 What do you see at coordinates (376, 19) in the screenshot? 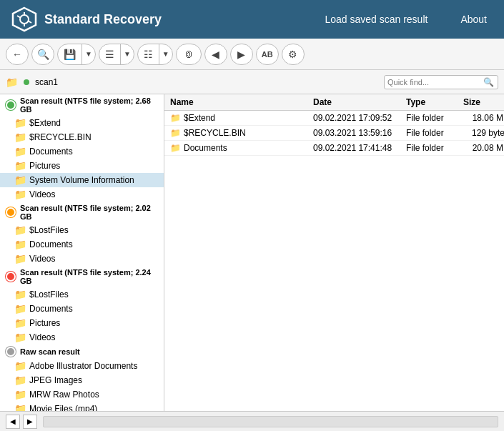
I see `nav-load-scan: Load saved scan result` at bounding box center [376, 19].